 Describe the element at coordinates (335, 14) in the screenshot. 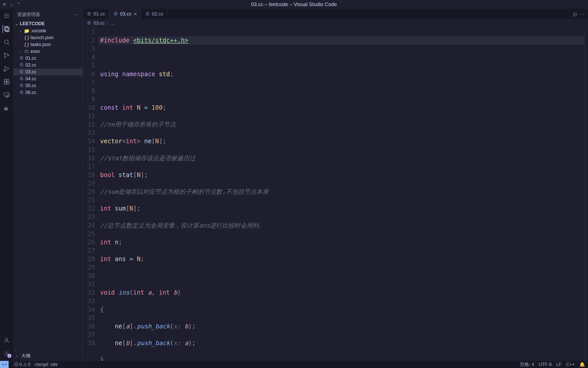

I see `tabs: ©01.cc ©03.cc✕ ©02.cc ◫ ⋯` at that location.